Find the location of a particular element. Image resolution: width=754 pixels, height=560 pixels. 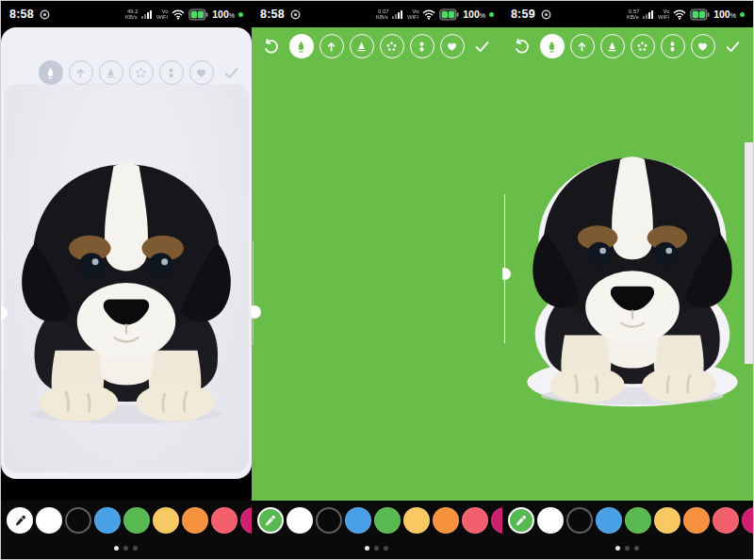

network-speed: 0.07KB/s is located at coordinates (382, 14).